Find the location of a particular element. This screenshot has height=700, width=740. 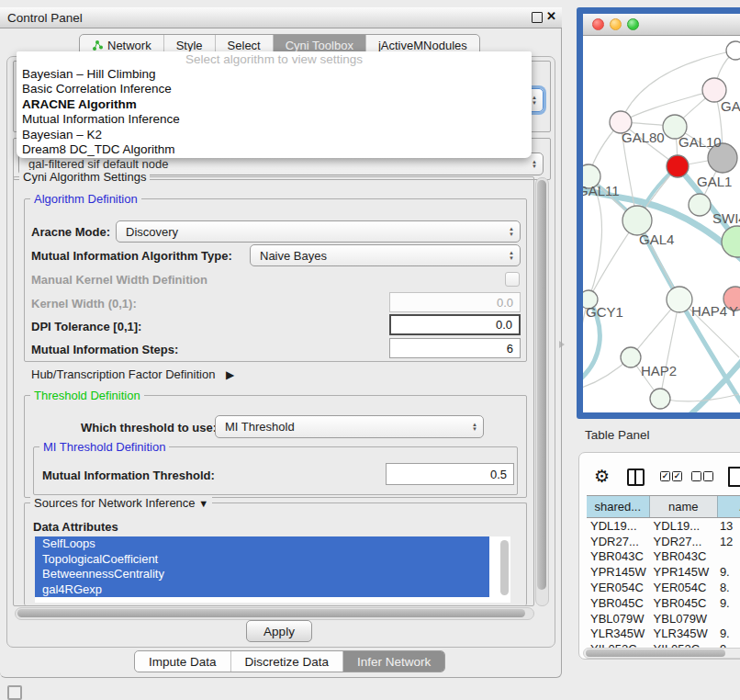

algorithm-definition-title: Algorithm Definition is located at coordinates (86, 198).